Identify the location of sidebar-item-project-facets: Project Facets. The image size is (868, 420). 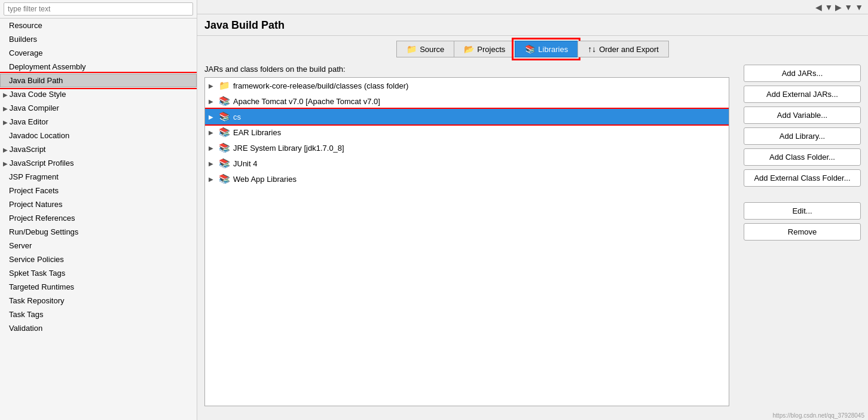
(98, 190).